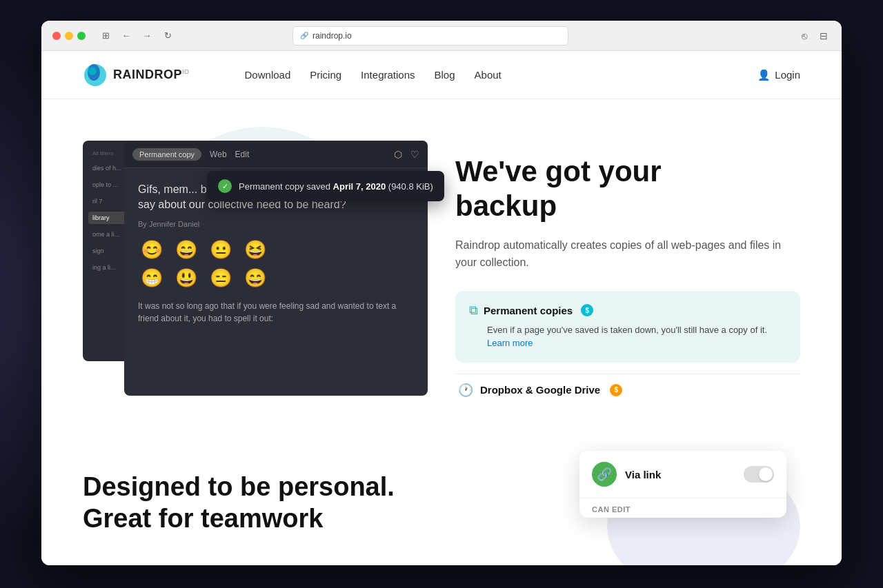 This screenshot has width=883, height=588. What do you see at coordinates (373, 75) in the screenshot?
I see `nav-links: Download Pricing Integrations Blog About` at bounding box center [373, 75].